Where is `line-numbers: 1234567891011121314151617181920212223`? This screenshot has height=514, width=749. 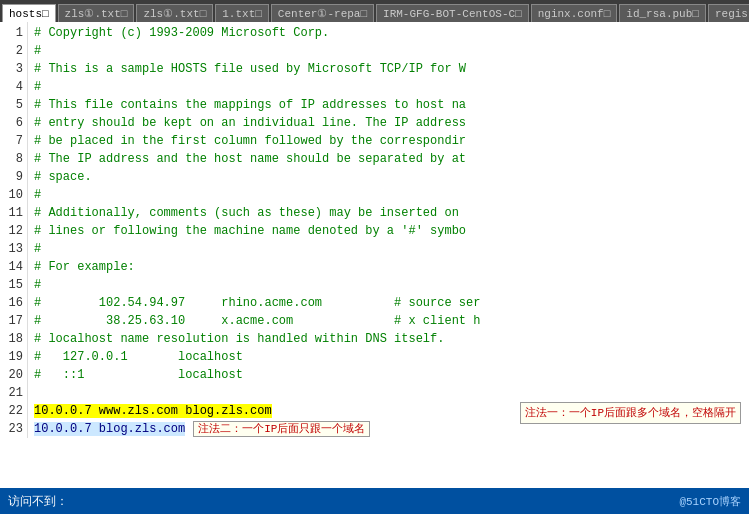 line-numbers: 1234567891011121314151617181920212223 is located at coordinates (14, 230).